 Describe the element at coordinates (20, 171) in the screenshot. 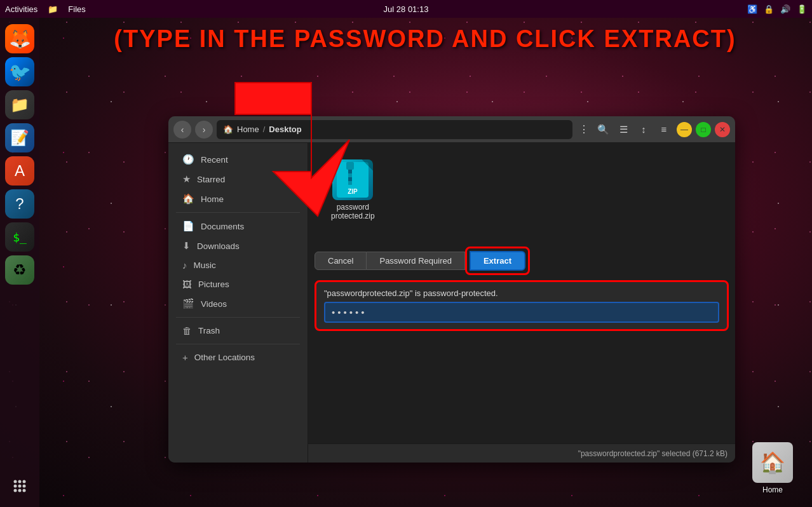

I see `appstore-dock-icon: A` at that location.